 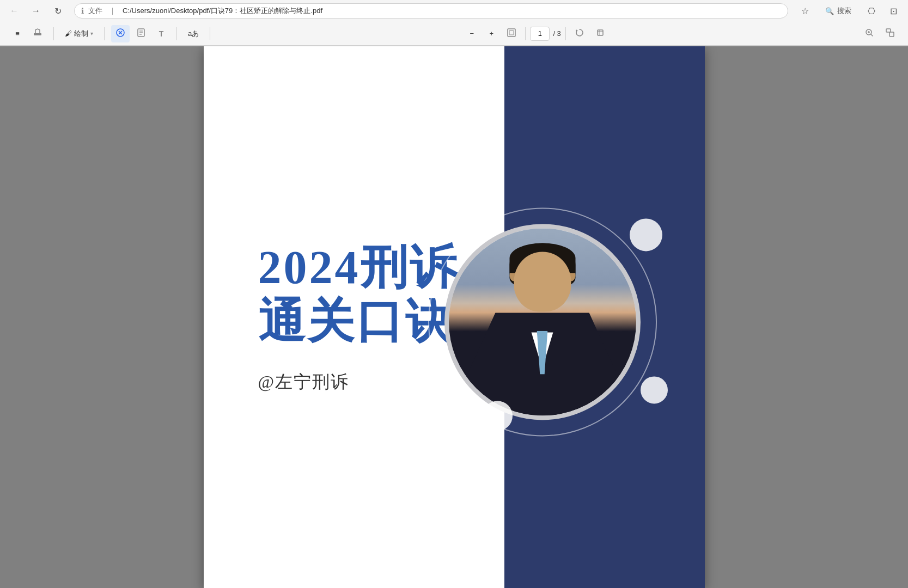 I want to click on toolbar-group-left: ≡, so click(x=28, y=34).